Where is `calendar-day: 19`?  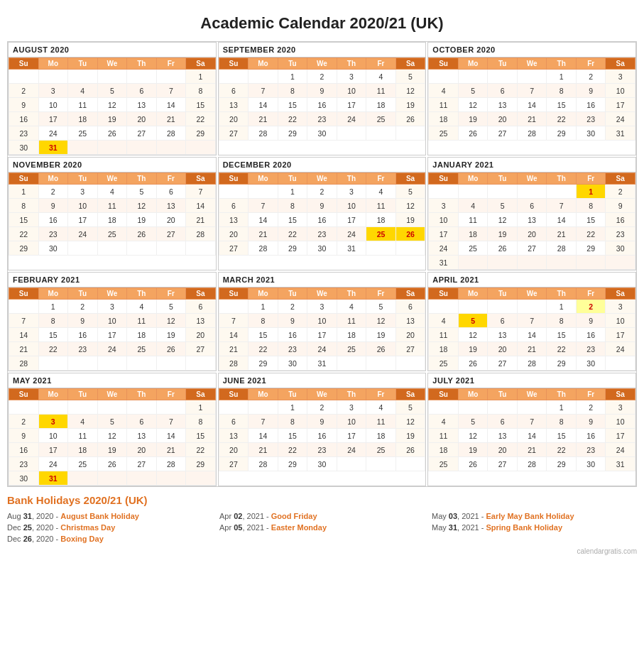 calendar-day: 19 is located at coordinates (473, 450).